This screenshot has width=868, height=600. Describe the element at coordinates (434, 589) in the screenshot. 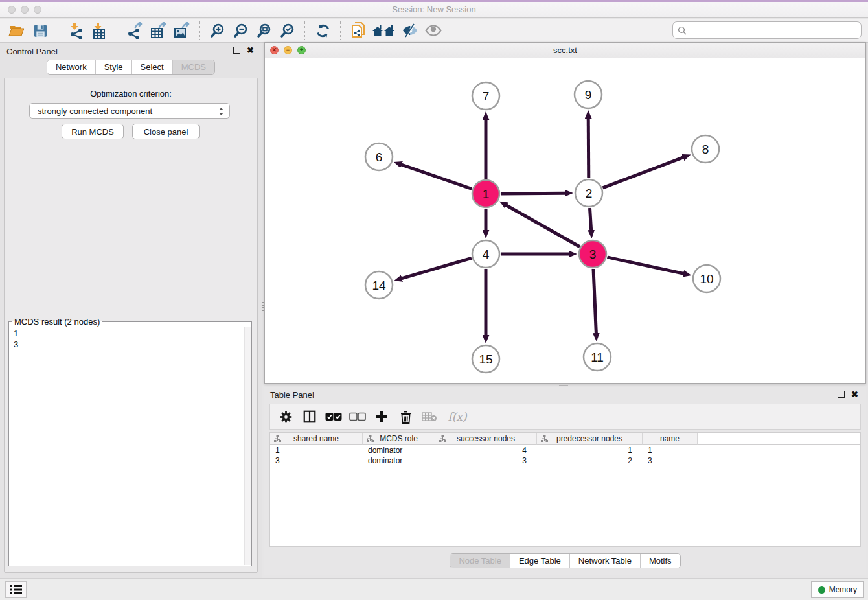

I see `status-bar: Memory` at that location.